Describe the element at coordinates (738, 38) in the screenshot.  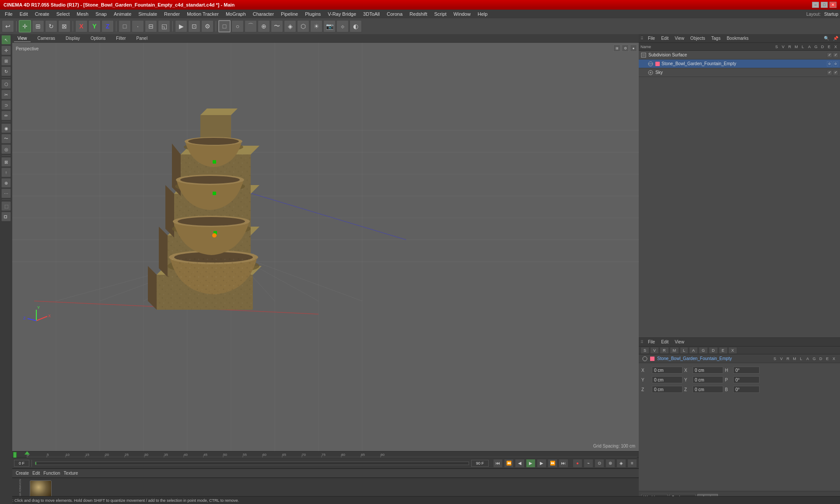
I see `om-menu-bookmarks: Bookmarks` at that location.